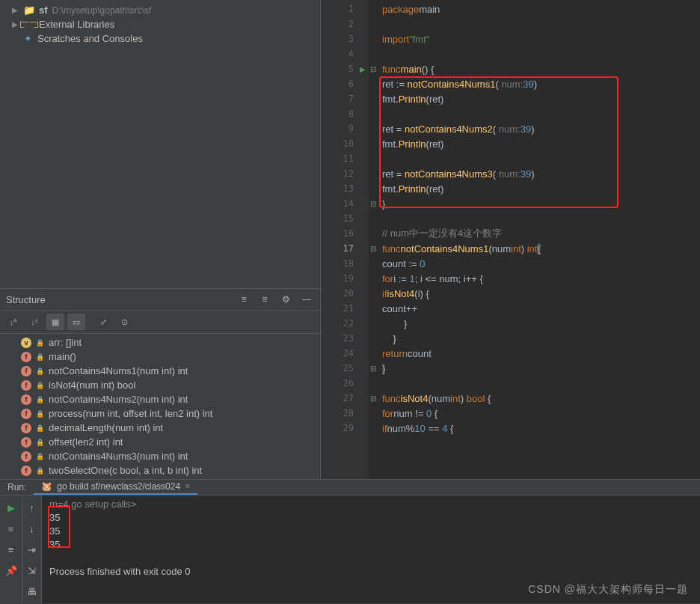  What do you see at coordinates (160, 470) in the screenshot?
I see `structure-item: f🔒twoSelectOne(c bool, a int, b int) int` at bounding box center [160, 470].